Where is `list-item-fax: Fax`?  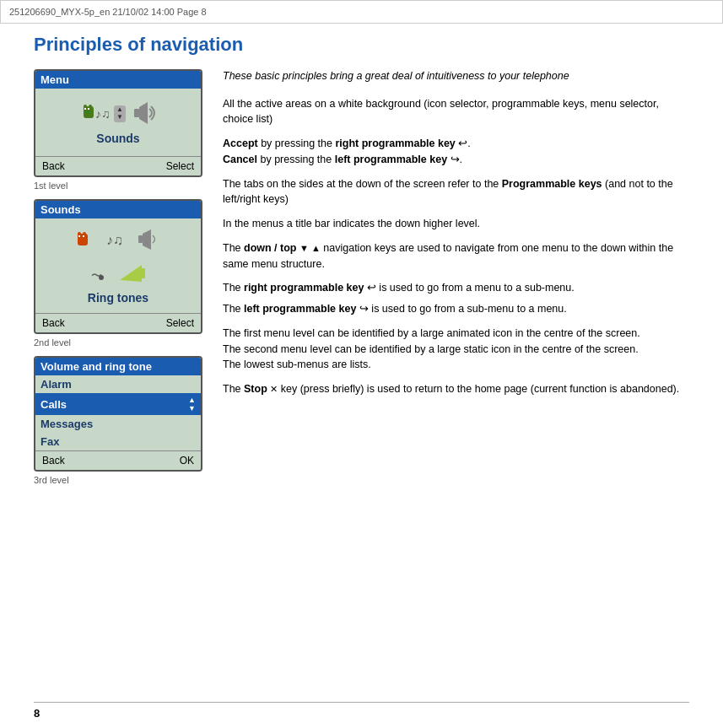
list-item-fax: Fax is located at coordinates (118, 442).